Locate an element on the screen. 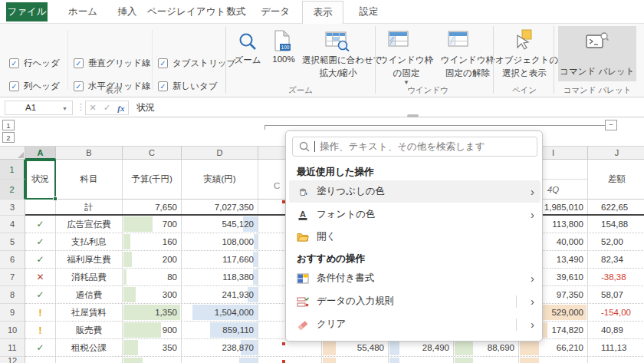 This screenshot has height=363, width=644. cell-B12 is located at coordinates (89, 360).